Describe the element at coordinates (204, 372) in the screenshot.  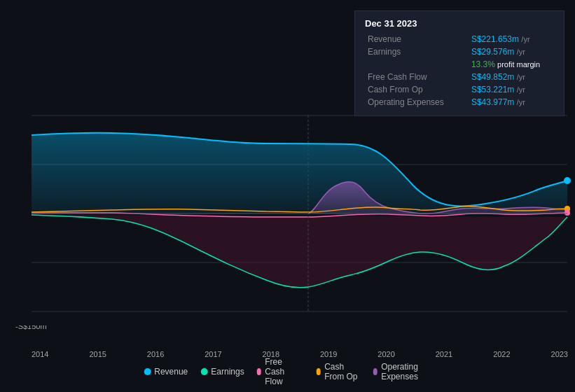
I see `legend-dot-earnings` at that location.